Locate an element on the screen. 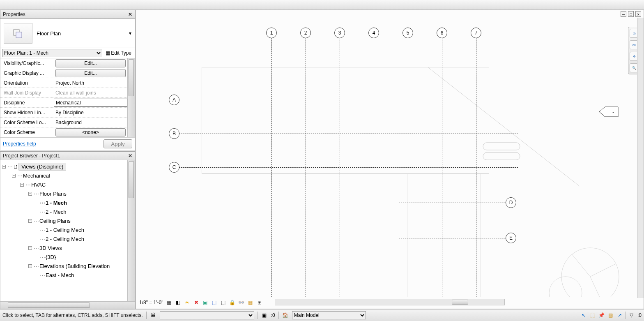 This screenshot has height=321, width=644. temp-hide-icon: 👓 is located at coordinates (242, 303).